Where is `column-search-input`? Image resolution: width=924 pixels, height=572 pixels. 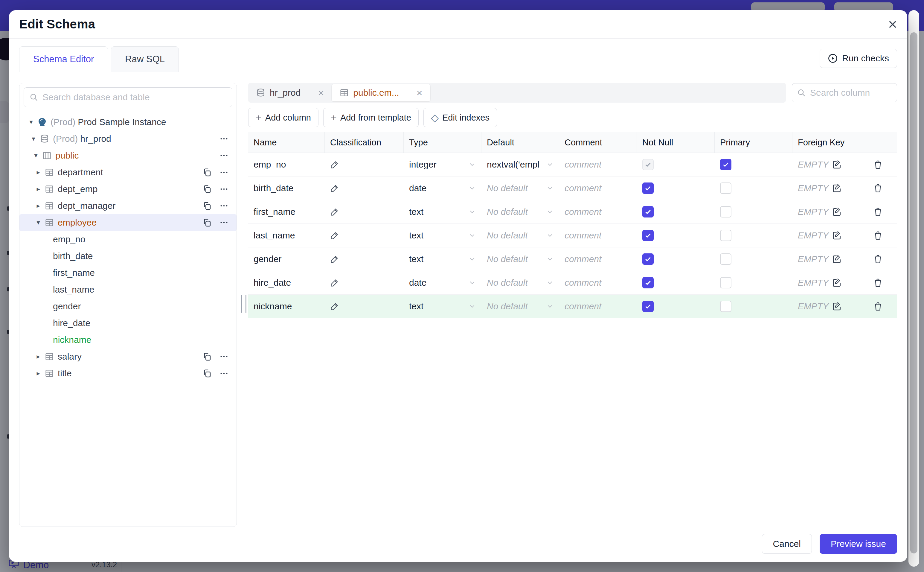
column-search-input is located at coordinates (851, 93).